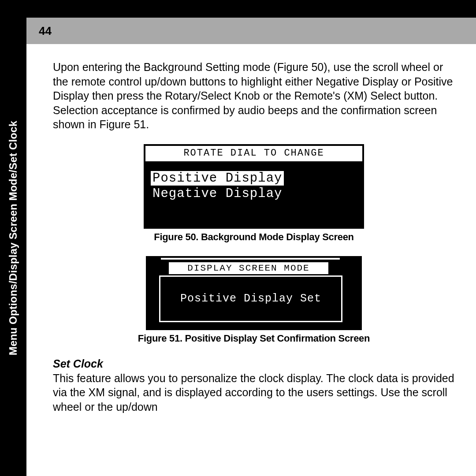  Describe the element at coordinates (251, 31) in the screenshot. I see `page-header: 44` at that location.